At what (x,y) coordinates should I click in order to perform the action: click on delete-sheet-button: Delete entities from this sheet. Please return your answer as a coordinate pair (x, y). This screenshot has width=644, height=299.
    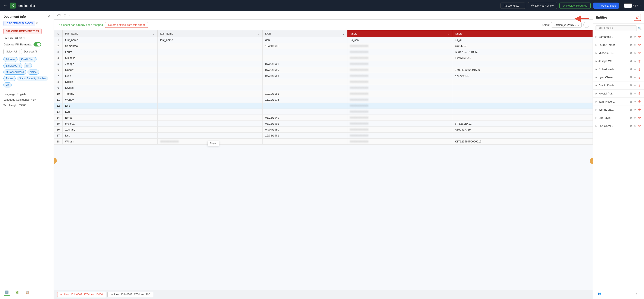
    Looking at the image, I should click on (126, 25).